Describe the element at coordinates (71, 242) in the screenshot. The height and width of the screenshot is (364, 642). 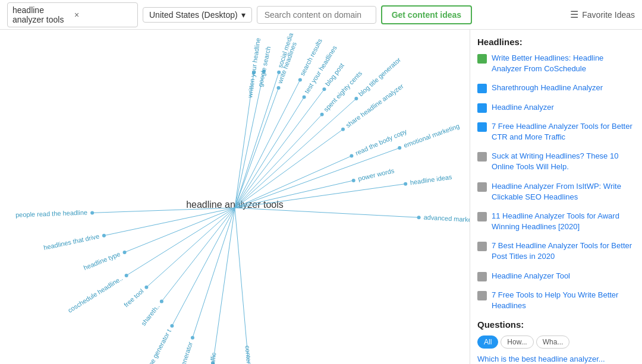
I see `svg-text: headlines that drive` at that location.